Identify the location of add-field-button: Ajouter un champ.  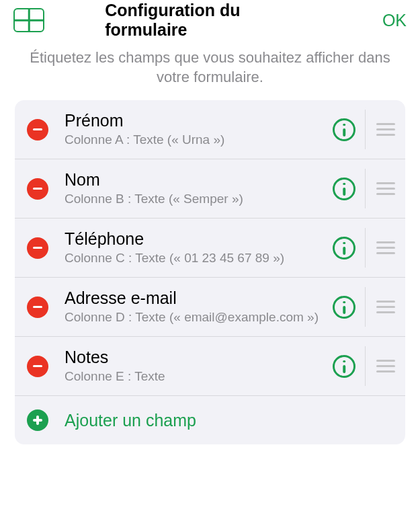
(210, 420).